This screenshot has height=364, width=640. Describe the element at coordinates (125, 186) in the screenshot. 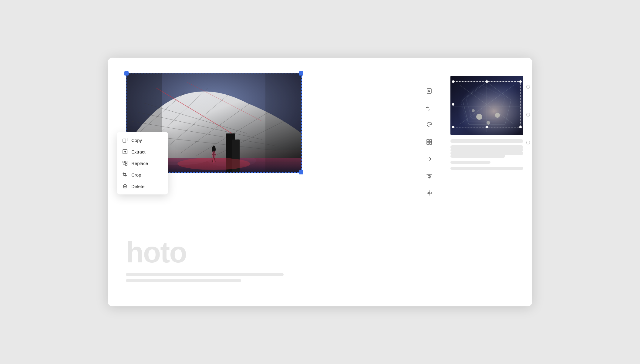

I see `delete-icon` at that location.